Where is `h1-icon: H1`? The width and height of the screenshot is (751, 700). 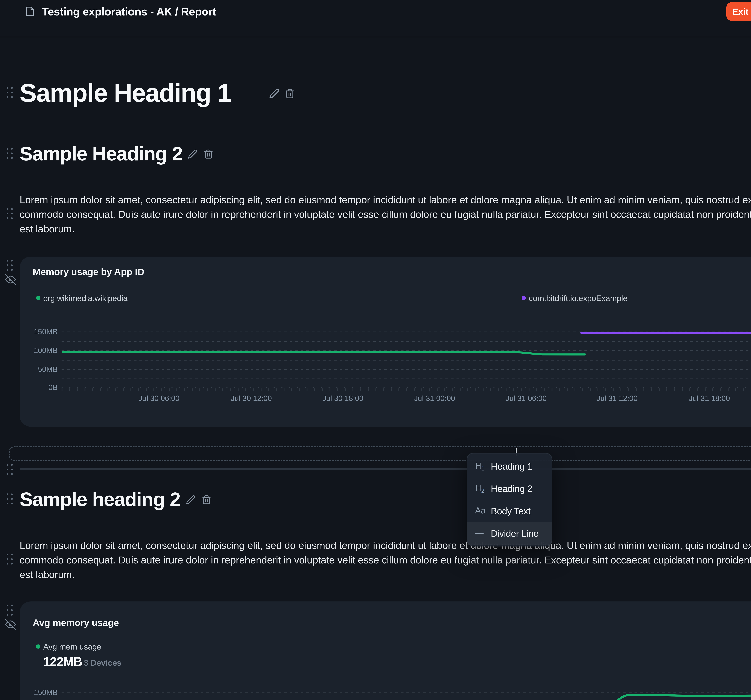
h1-icon: H1 is located at coordinates (483, 466).